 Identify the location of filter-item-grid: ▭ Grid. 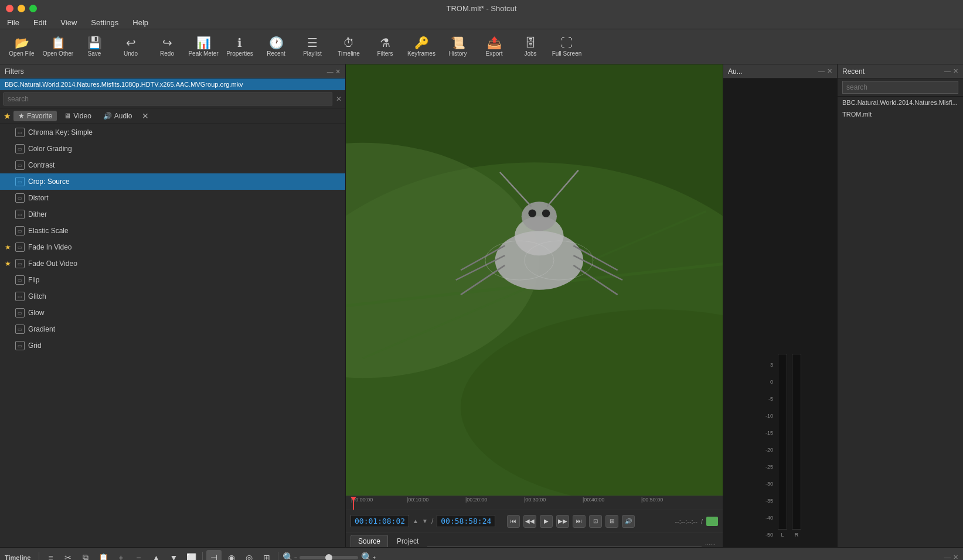
(172, 346).